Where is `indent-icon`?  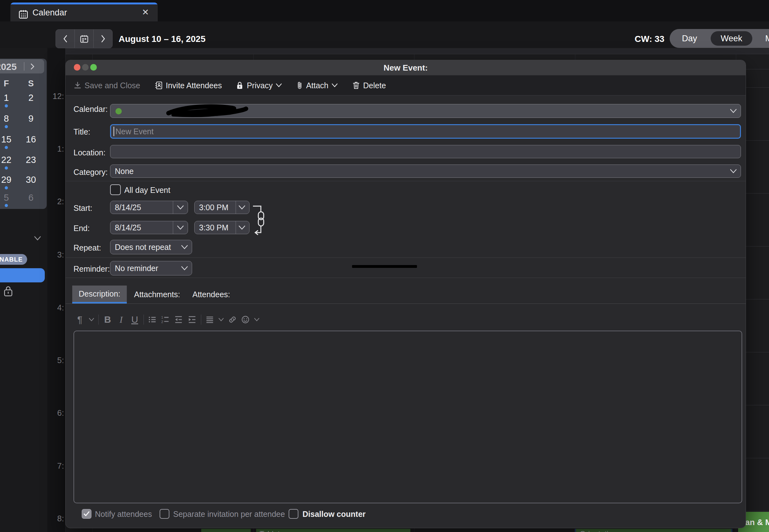
indent-icon is located at coordinates (192, 319).